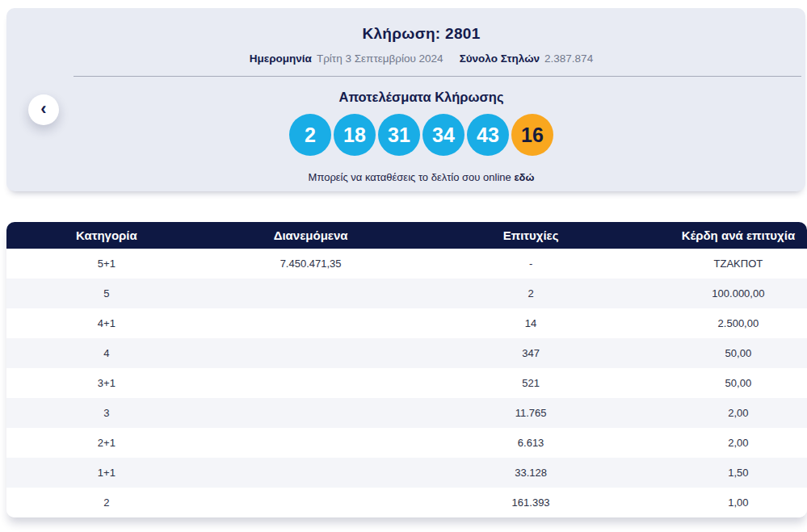  I want to click on deposit-text: Μπορείς να καταθέσεις το δελτίο σου onli…, so click(422, 178).